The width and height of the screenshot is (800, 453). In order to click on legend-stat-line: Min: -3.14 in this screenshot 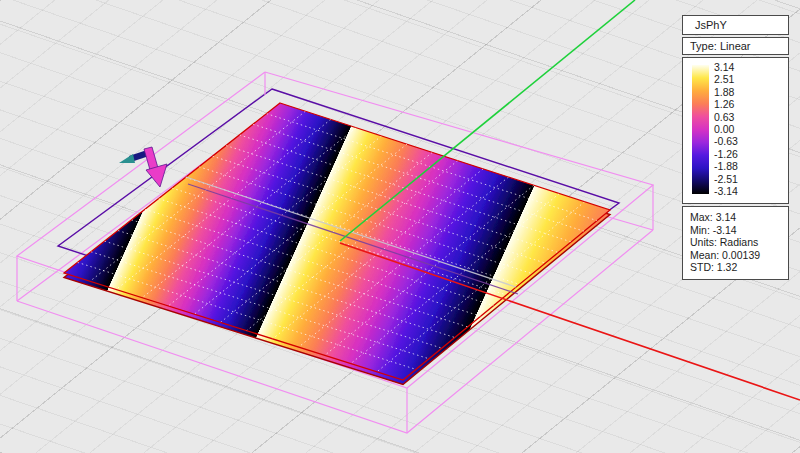, I will do `click(738, 230)`.